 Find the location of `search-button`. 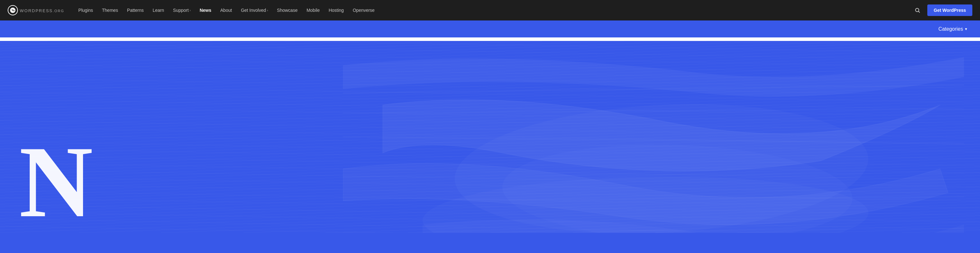

search-button is located at coordinates (918, 10).